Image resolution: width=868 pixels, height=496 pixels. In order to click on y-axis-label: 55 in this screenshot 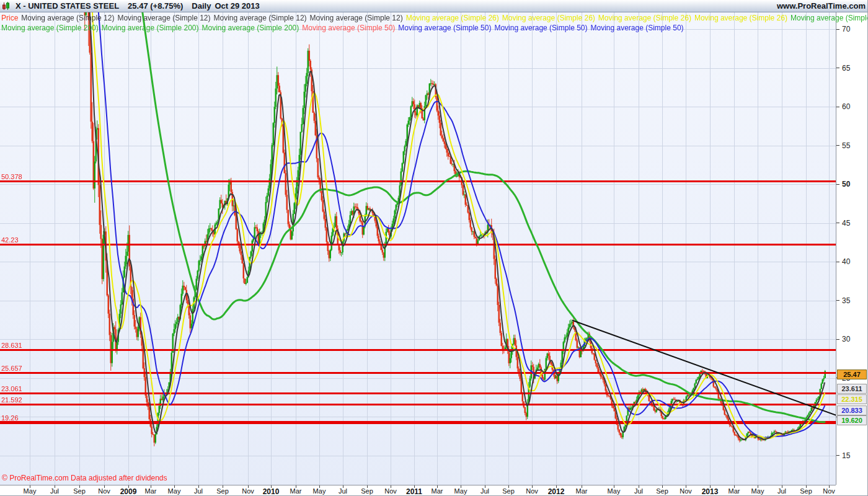, I will do `click(846, 146)`.